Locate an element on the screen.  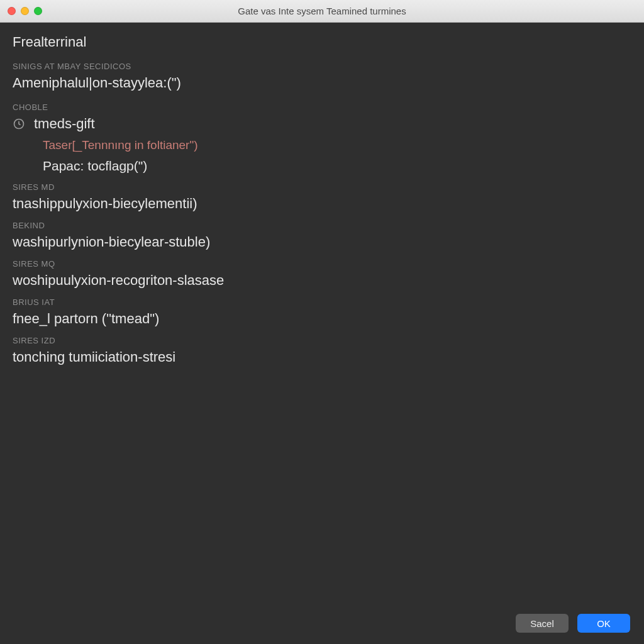
page-title: Frealterrinal is located at coordinates (322, 42).